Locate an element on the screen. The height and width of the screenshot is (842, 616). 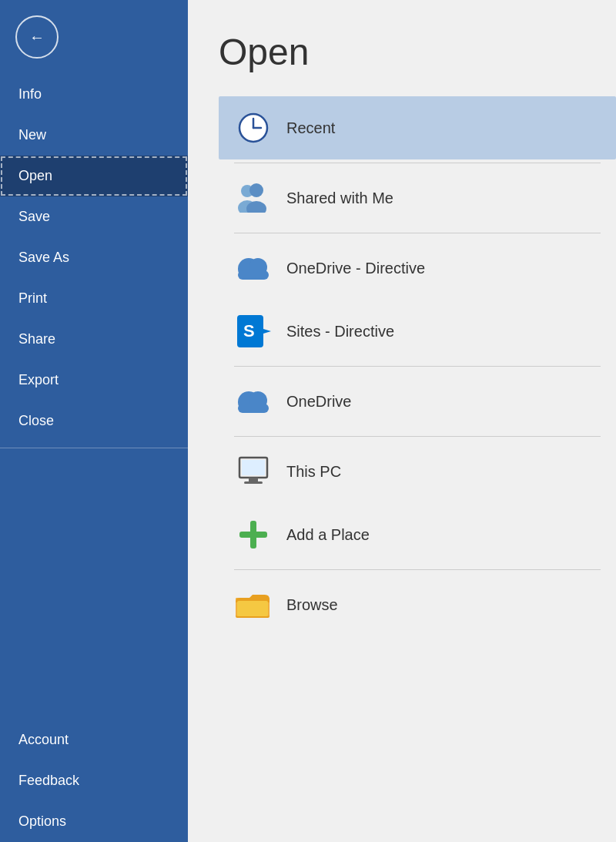
divider-after-add is located at coordinates (417, 570).